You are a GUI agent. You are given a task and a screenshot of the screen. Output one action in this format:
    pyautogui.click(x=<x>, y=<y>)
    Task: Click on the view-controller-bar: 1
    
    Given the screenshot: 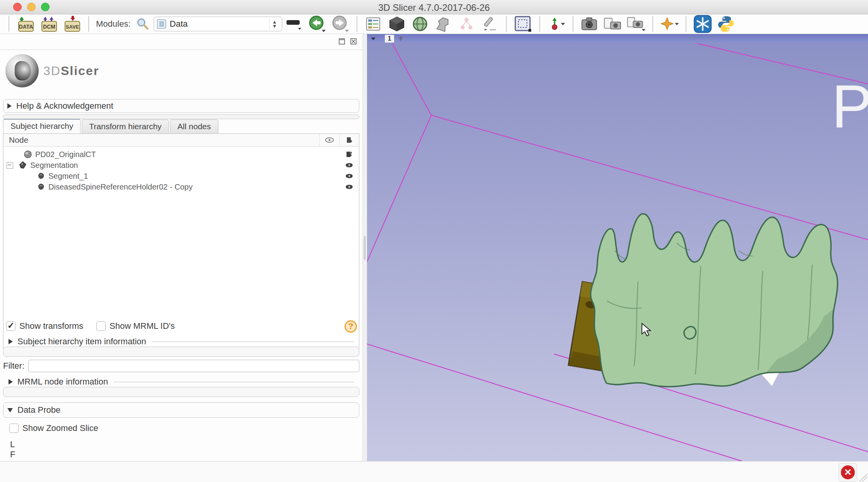 What is the action you would take?
    pyautogui.click(x=618, y=39)
    